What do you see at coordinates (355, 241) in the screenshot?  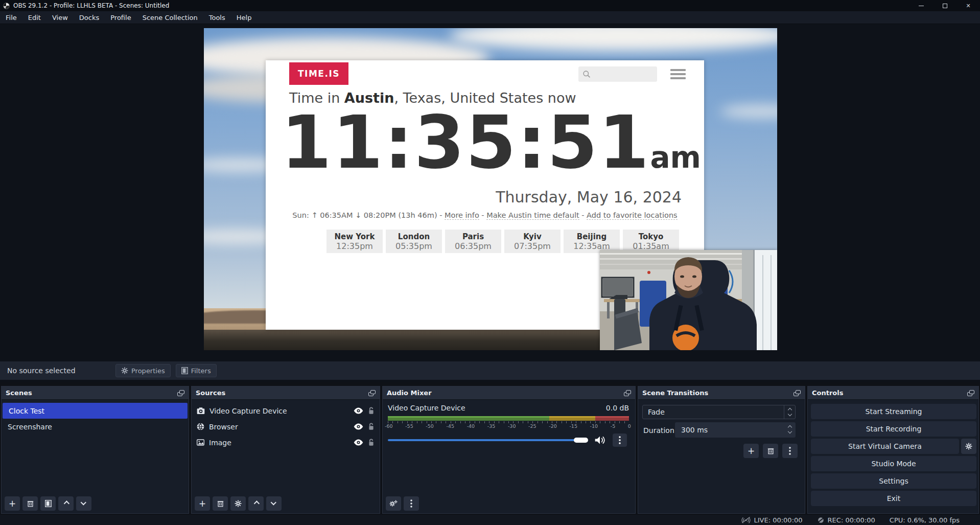 I see `city-new-york: New York 12:35pm` at bounding box center [355, 241].